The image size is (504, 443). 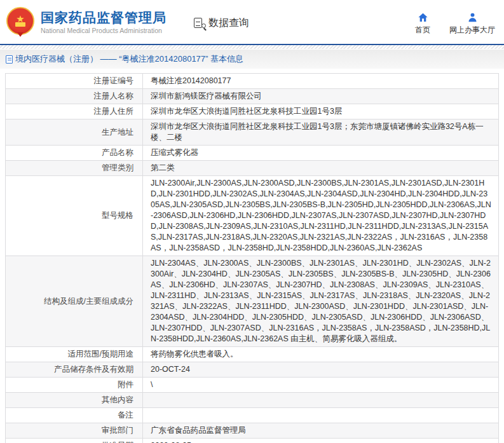 I want to click on nav-item-service-hall: 网上办事大厅, so click(x=472, y=24).